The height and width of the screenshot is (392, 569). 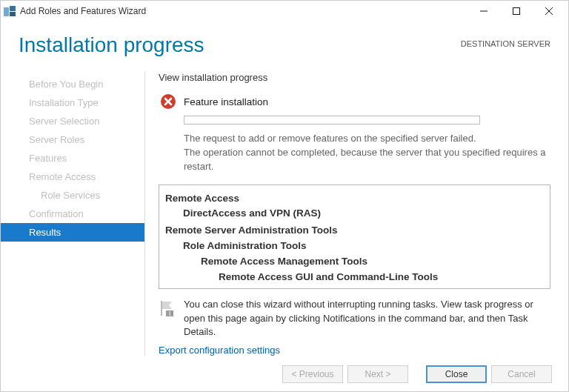 I want to click on step-before-you-begin: Before You Begin, so click(x=73, y=84).